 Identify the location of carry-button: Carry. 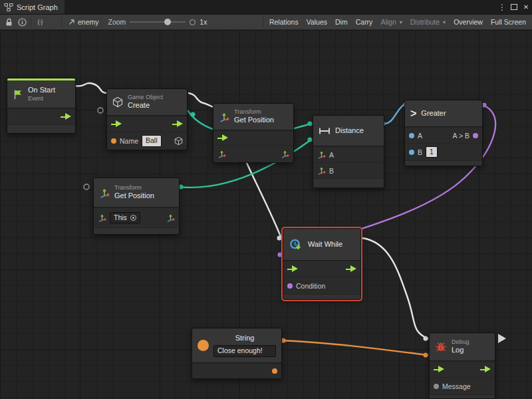
(364, 22).